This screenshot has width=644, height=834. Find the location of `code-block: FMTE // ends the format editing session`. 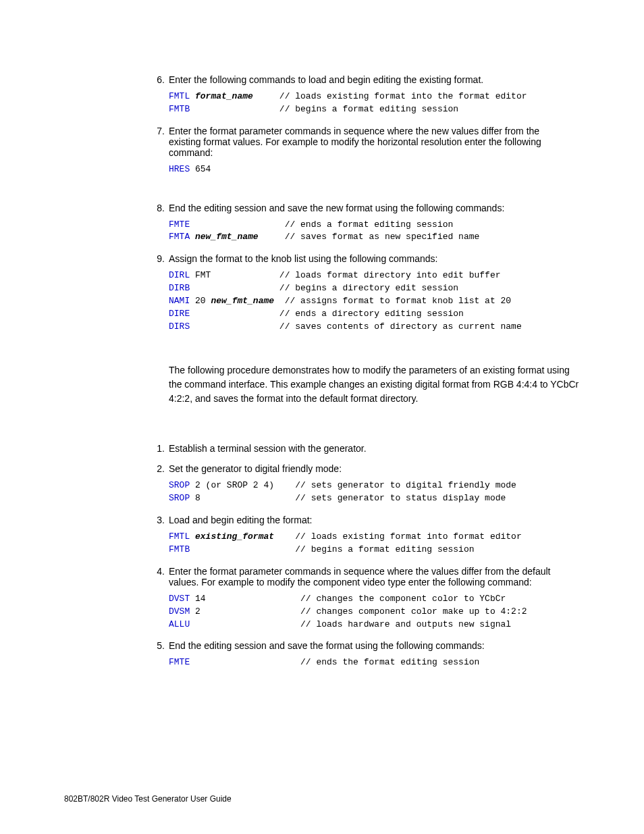

code-block: FMTE // ends the format editing session is located at coordinates (374, 663).